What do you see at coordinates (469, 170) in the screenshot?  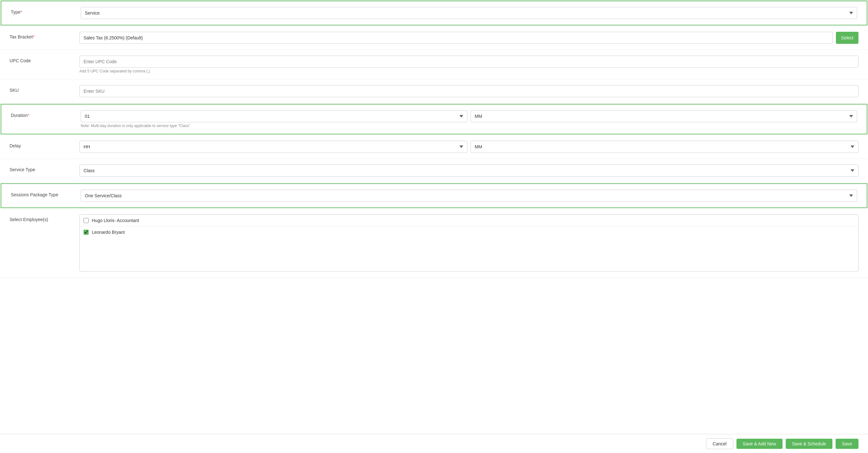 I see `service-type-field-content: Class Appointment Event` at bounding box center [469, 170].